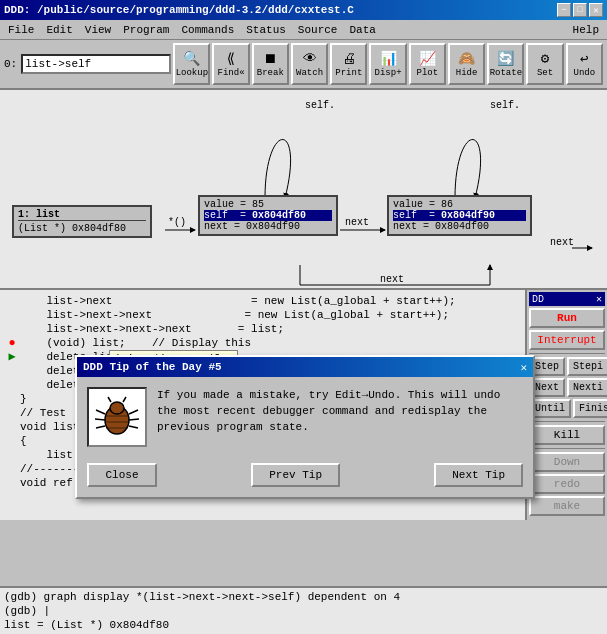 This screenshot has width=607, height=634. Describe the element at coordinates (466, 58) in the screenshot. I see `hide-icon: 🙈` at that location.